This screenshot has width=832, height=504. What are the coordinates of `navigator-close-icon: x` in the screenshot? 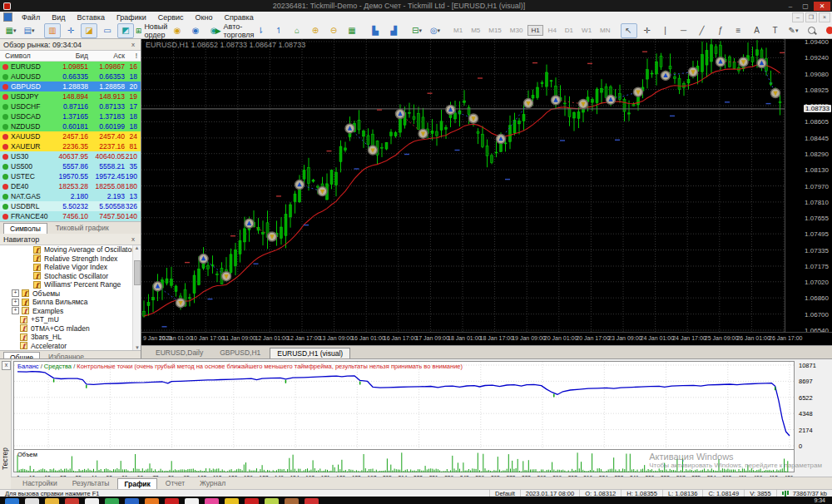 It's located at (133, 240).